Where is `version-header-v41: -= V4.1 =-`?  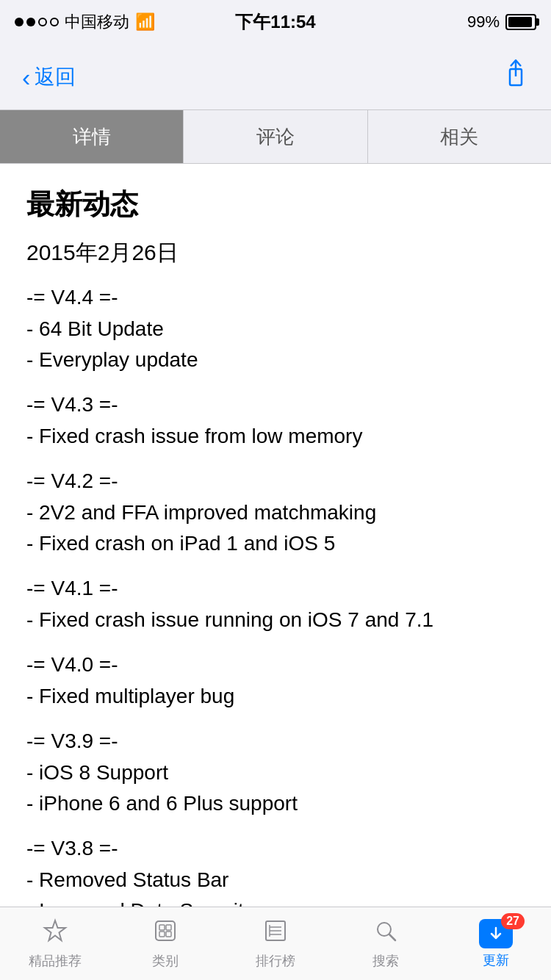 version-header-v41: -= V4.1 =- is located at coordinates (276, 588).